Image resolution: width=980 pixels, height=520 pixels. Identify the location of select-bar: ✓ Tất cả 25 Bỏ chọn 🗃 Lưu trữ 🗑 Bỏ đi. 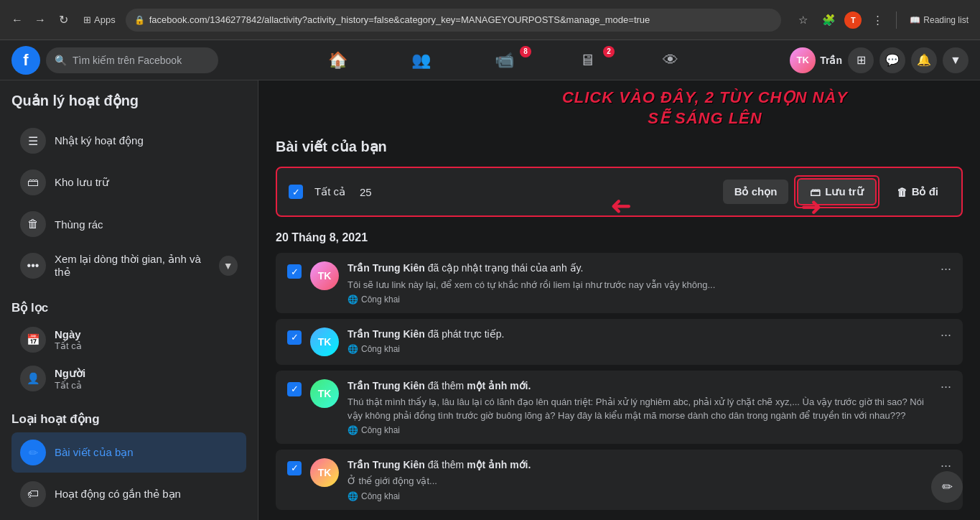
(619, 192).